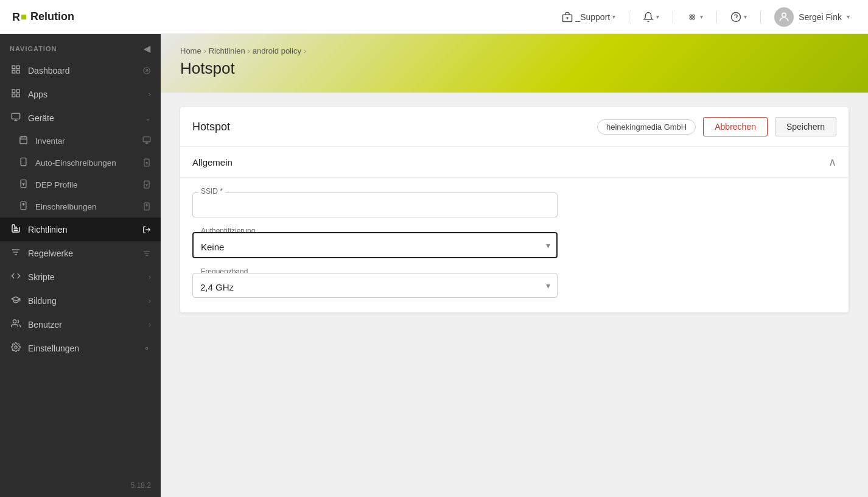  What do you see at coordinates (695, 17) in the screenshot?
I see `apps-button: ▾` at bounding box center [695, 17].